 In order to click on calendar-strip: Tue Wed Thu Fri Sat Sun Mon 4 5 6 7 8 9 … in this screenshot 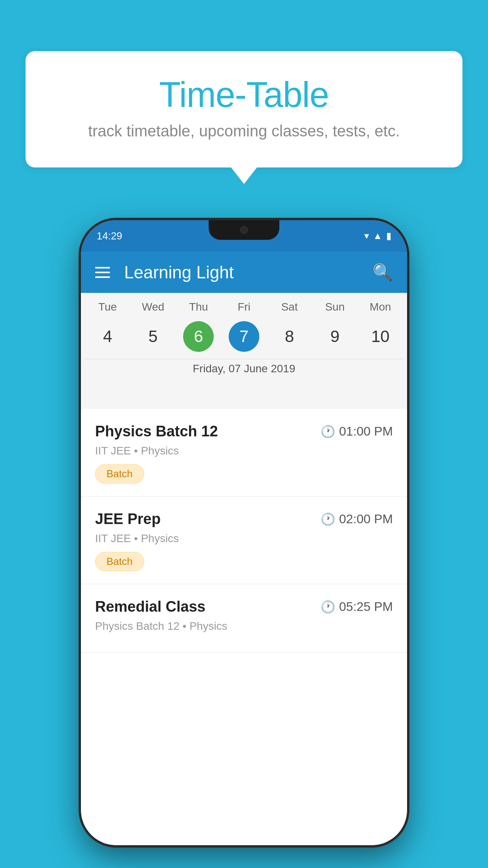, I will do `click(244, 337)`.